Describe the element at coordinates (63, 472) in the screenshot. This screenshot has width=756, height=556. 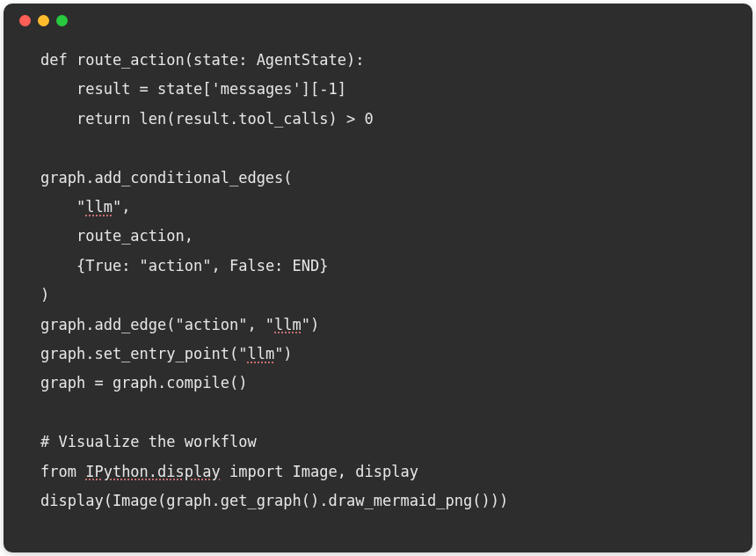
I see `code-text: from` at that location.